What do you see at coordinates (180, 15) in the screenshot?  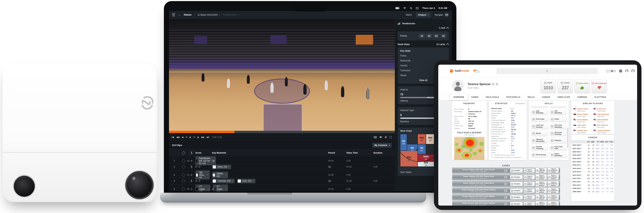 I see `back-arrow-icon: ←` at bounding box center [180, 15].